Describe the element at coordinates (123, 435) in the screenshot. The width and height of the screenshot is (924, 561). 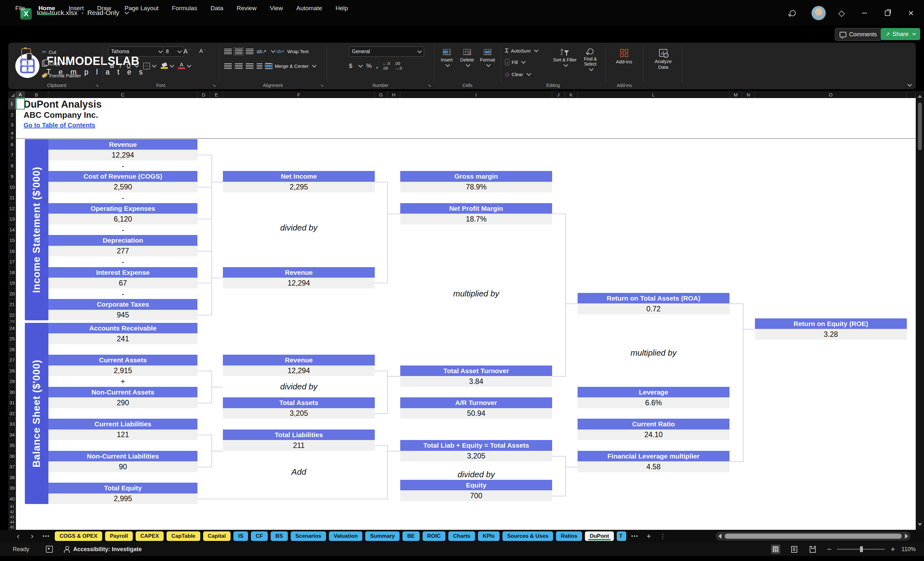
I see `flow-node-value-bs_current_liabilities: 121` at that location.